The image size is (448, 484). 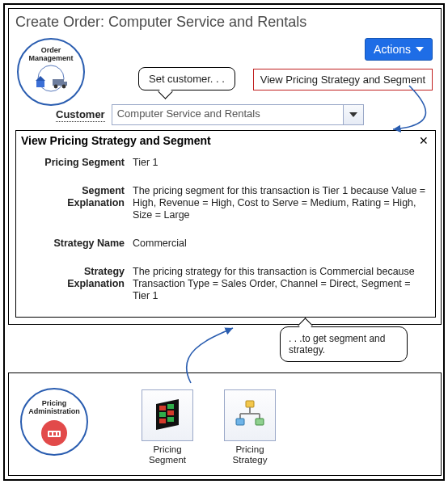 What do you see at coordinates (251, 460) in the screenshot?
I see `pricing-strategy-tile-line2: Strategy` at bounding box center [251, 460].